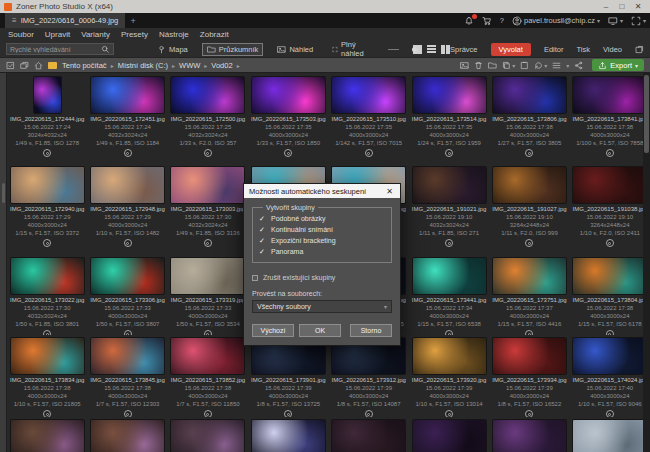  I want to click on thumbnail-cell: IMG_20220615_173834.jpg15.06.2022 17:384…, so click(47, 376).